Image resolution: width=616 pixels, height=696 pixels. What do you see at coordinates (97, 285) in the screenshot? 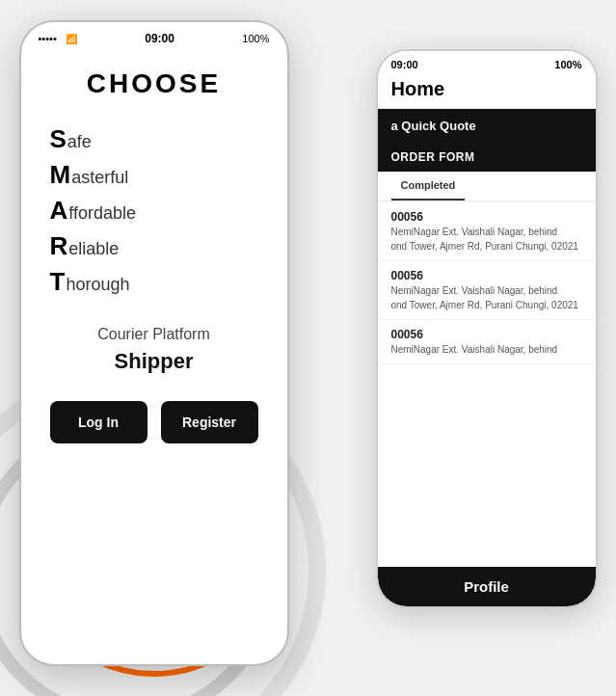
I see `smart-rest-t: horough` at bounding box center [97, 285].